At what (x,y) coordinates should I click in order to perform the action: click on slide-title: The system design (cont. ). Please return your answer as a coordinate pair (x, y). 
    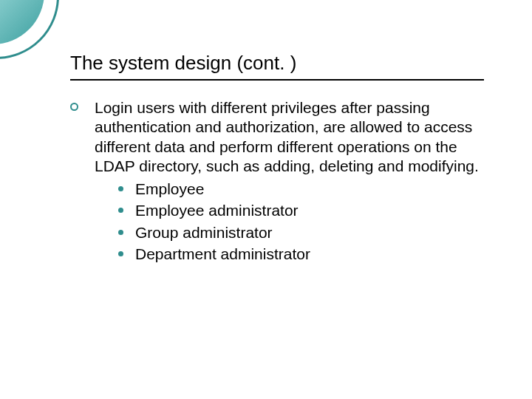
    Looking at the image, I should click on (277, 64).